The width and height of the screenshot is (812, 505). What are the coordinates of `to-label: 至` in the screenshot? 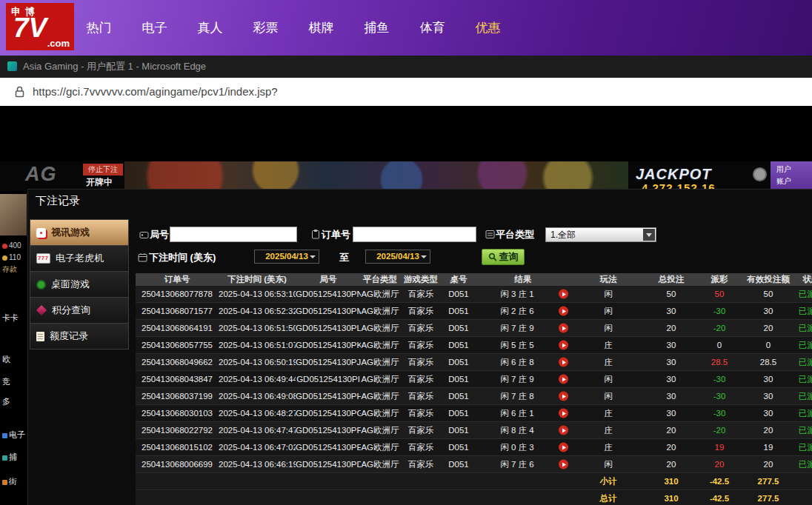 It's located at (344, 258).